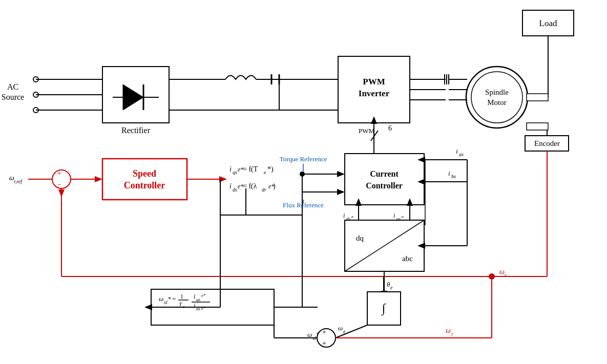 The height and width of the screenshot is (364, 607). I want to click on speed-controller-box, so click(144, 179).